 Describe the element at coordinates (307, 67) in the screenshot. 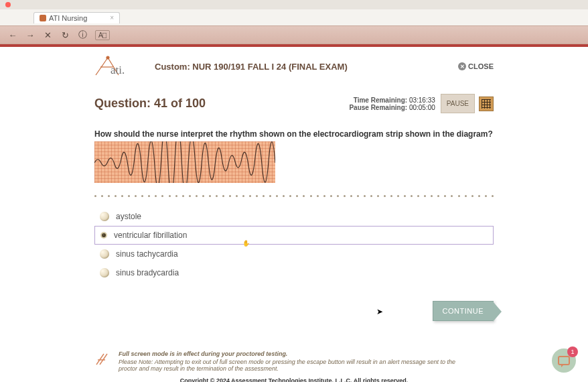

I see `exam-title: Custom: NUR 190/191 FALL I 24 (FINAL EXA…` at that location.